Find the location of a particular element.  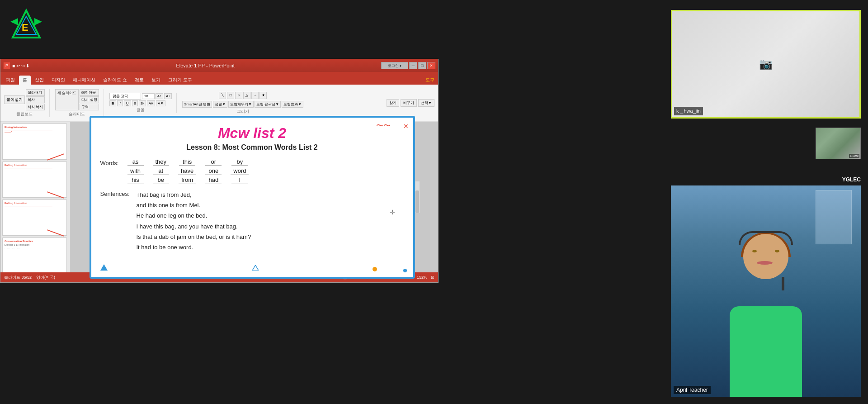

cut-button: 잘라내기 is located at coordinates (35, 92).